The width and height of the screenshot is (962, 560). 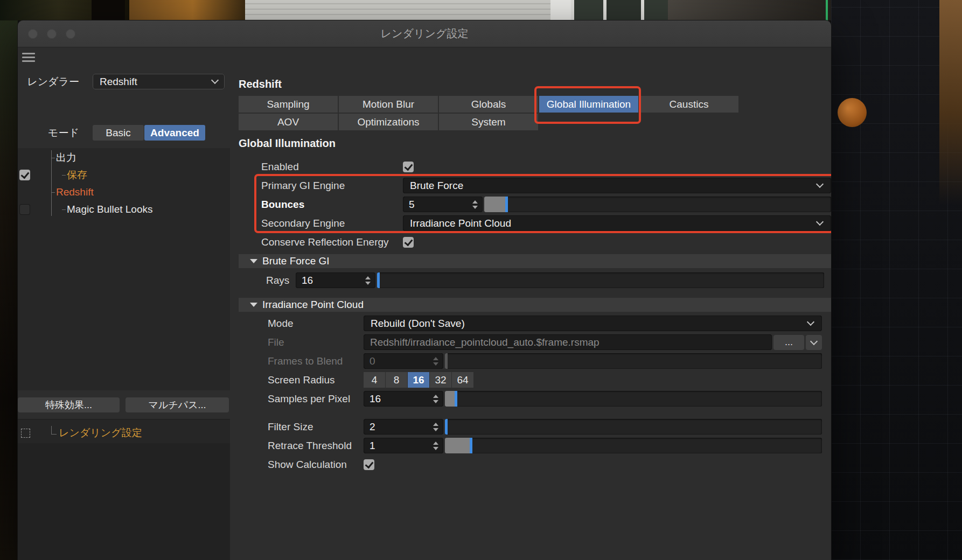 I want to click on effects-button: 特殊効果..., so click(x=69, y=405).